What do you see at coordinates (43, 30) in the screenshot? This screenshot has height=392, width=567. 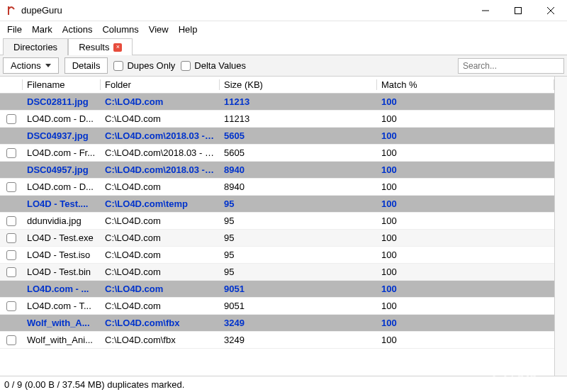 I see `menu-mark: Mark` at bounding box center [43, 30].